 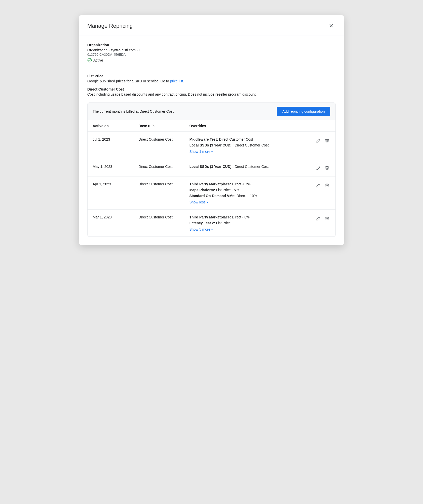 What do you see at coordinates (212, 50) in the screenshot?
I see `organization-name: Organization - syntro-disti.com - 1` at bounding box center [212, 50].